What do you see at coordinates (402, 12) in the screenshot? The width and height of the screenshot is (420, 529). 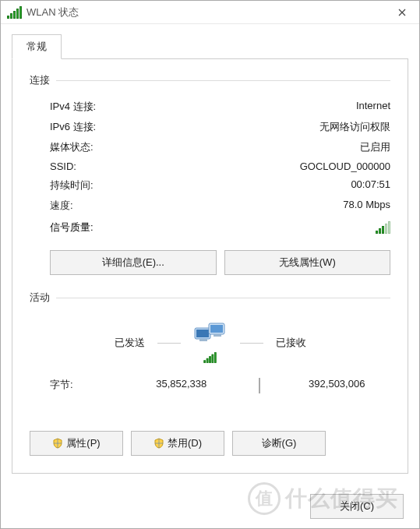 I see `close-window-button` at bounding box center [402, 12].